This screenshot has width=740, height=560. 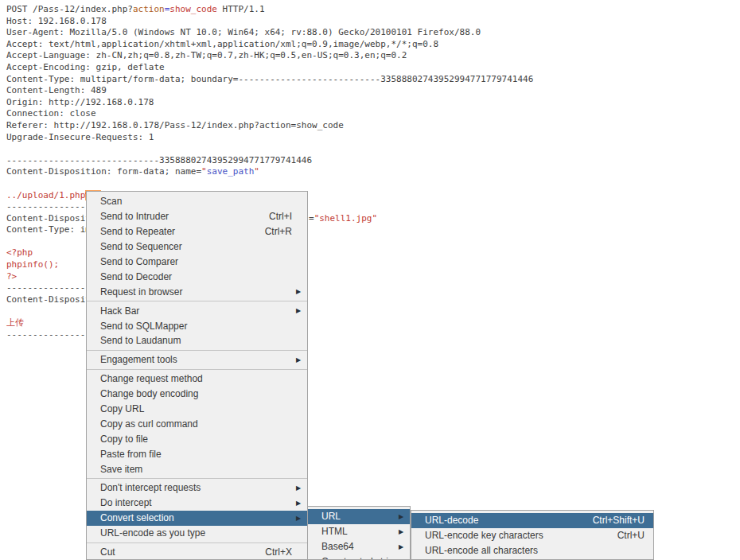 What do you see at coordinates (197, 216) in the screenshot?
I see `menu-item-send-to-intruder: Send to IntruderCtrl+I` at bounding box center [197, 216].